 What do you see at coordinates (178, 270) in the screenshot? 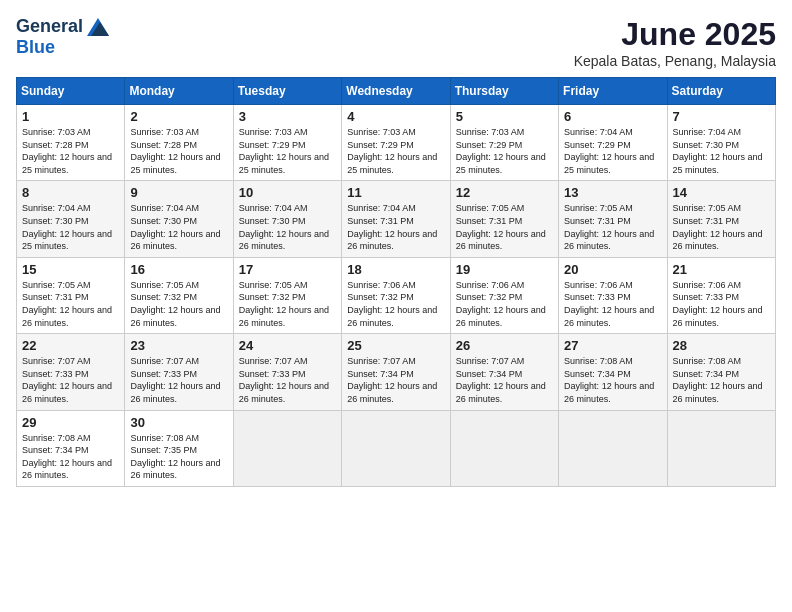
I see `day-number: 16` at bounding box center [178, 270].